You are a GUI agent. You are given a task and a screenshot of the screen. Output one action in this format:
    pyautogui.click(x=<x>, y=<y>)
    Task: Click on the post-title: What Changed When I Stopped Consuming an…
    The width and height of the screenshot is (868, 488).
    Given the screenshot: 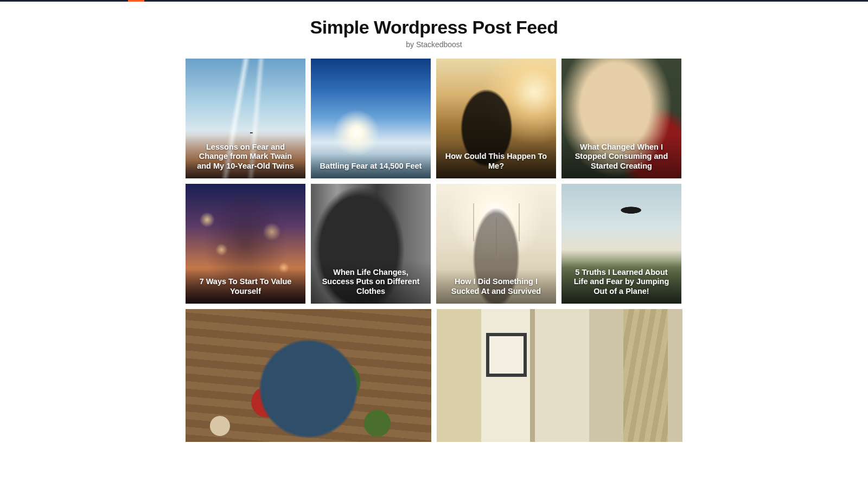 What is the action you would take?
    pyautogui.click(x=622, y=157)
    